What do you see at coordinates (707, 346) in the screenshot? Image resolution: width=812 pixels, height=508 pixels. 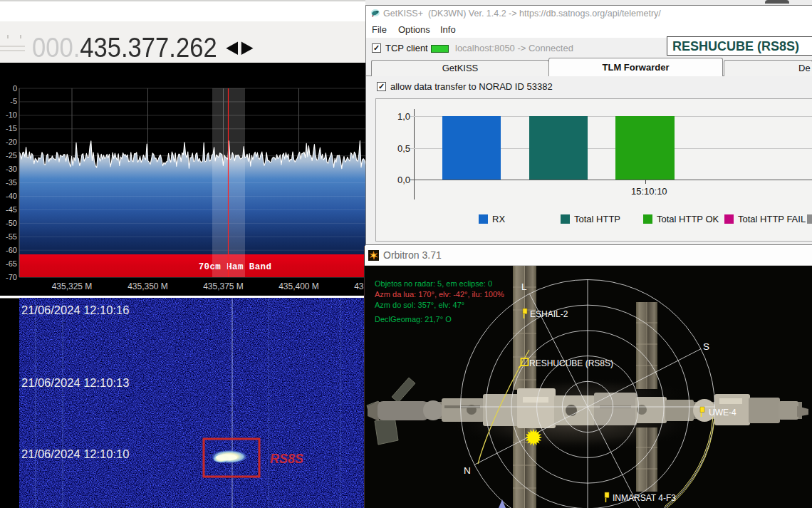 I see `svg-text: S` at bounding box center [707, 346].